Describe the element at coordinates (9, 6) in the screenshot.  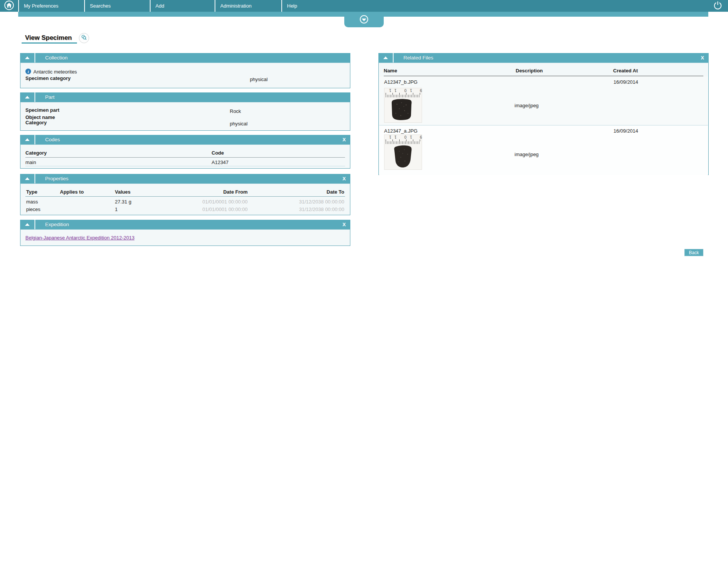
I see `home-button` at that location.